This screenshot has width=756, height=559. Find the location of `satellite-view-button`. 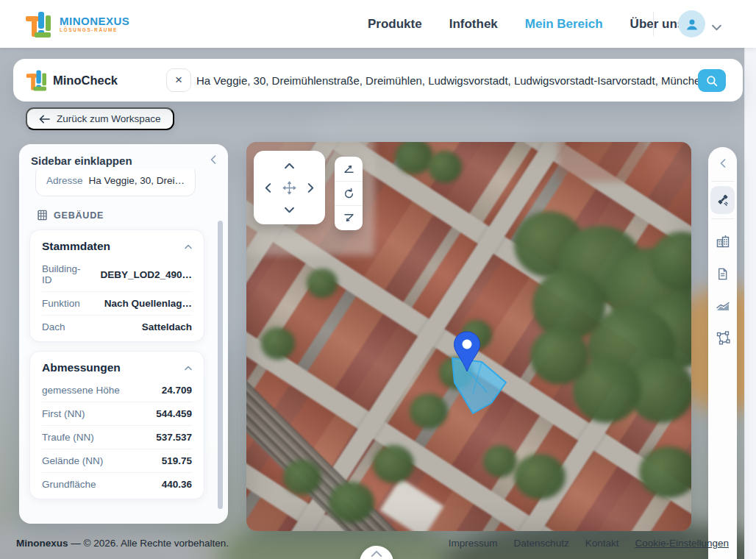

satellite-view-button is located at coordinates (722, 200).